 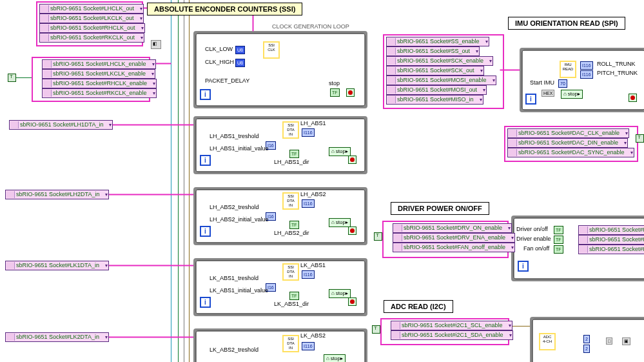 What do you see at coordinates (558, 240) in the screenshot?
I see `drv-en-tf: TF` at bounding box center [558, 240].